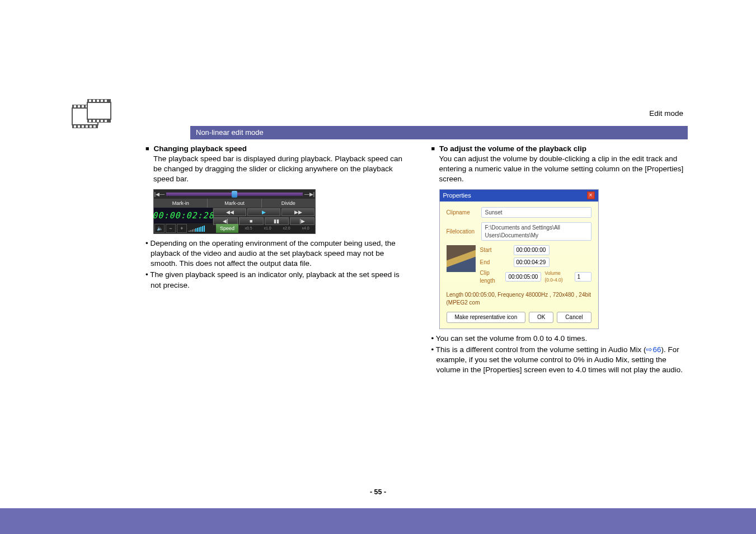 The image size is (756, 534). What do you see at coordinates (536, 213) in the screenshot?
I see `clipname-value: Sunset` at bounding box center [536, 213].